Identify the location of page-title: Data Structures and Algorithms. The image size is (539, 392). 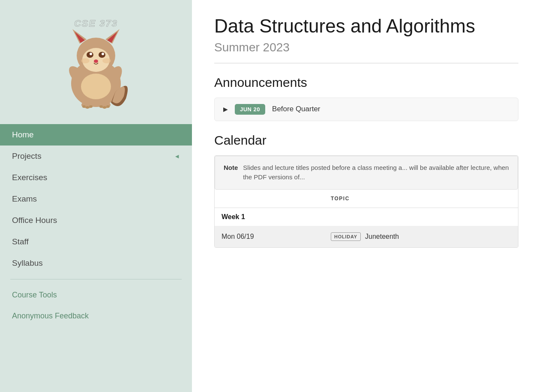
(366, 27).